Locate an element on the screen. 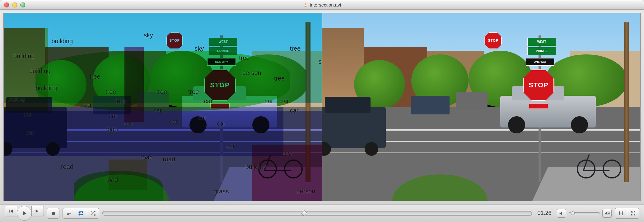 This screenshot has height=222, width=644. previous-button is located at coordinates (11, 211).